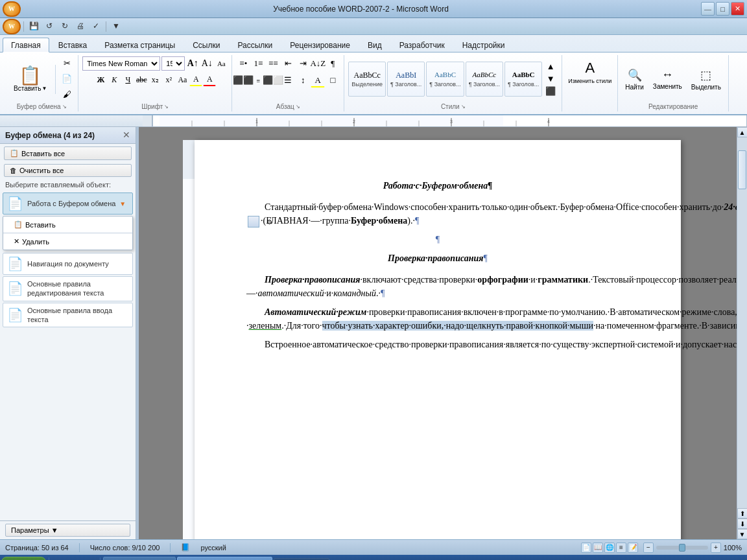 This screenshot has height=560, width=747. Describe the element at coordinates (273, 64) in the screenshot. I see `multilevel-button: ≡≡` at that location.